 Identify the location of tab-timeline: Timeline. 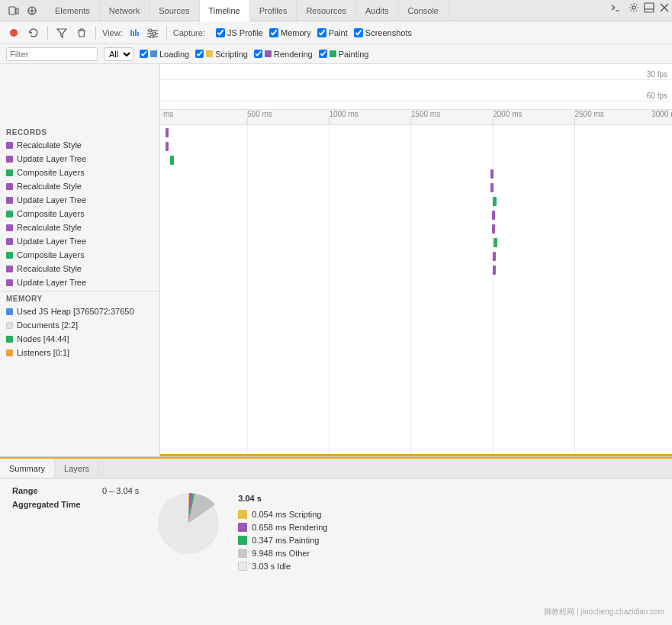
(225, 11).